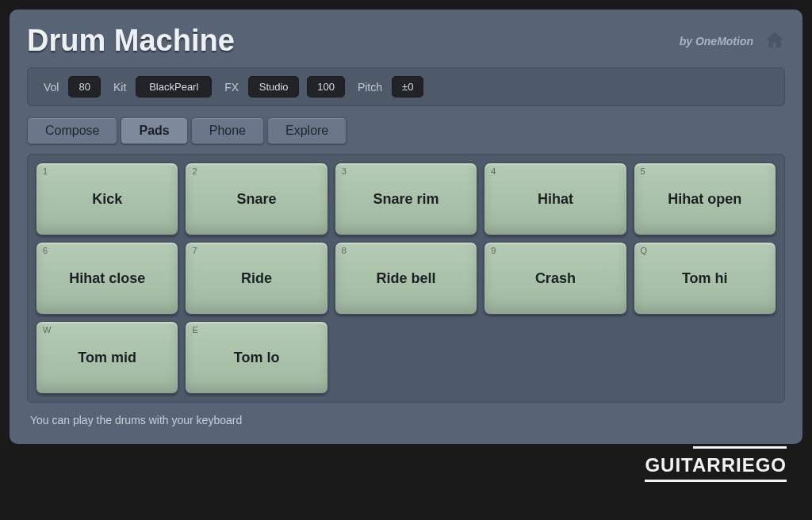  I want to click on fx-amount: 100, so click(326, 87).